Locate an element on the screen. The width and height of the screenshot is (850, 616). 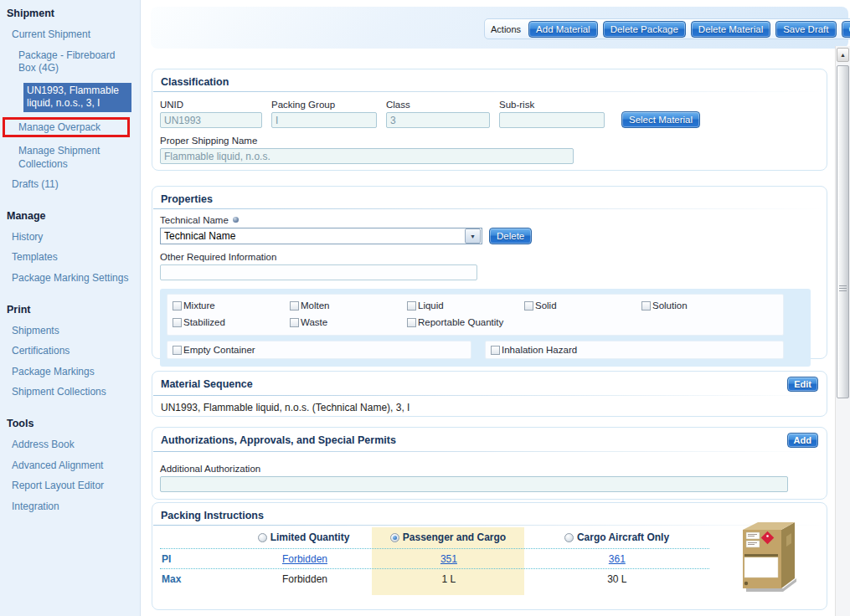
other-required-info-label: Other Required Information is located at coordinates (493, 257).